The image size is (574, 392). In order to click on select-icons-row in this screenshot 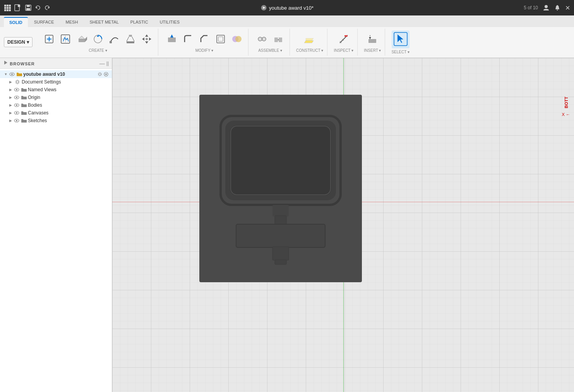, I will do `click(401, 39)`.